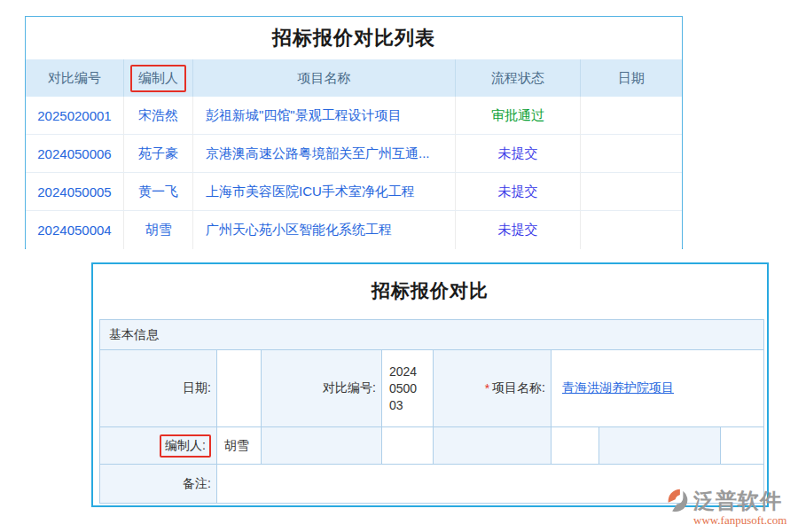 This screenshot has width=798, height=532. Describe the element at coordinates (325, 78) in the screenshot. I see `col-header-project: 项目名称` at that location.